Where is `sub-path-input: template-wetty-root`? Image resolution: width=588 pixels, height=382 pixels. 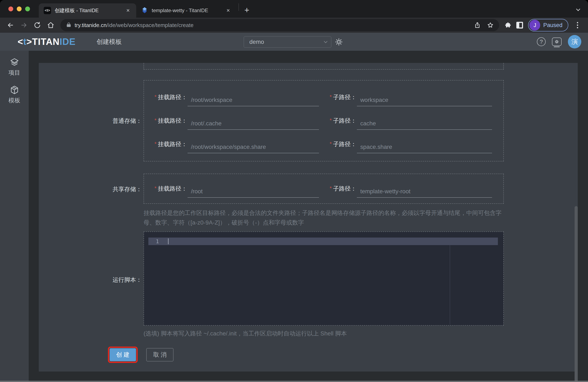 sub-path-input: template-wetty-root is located at coordinates (424, 192).